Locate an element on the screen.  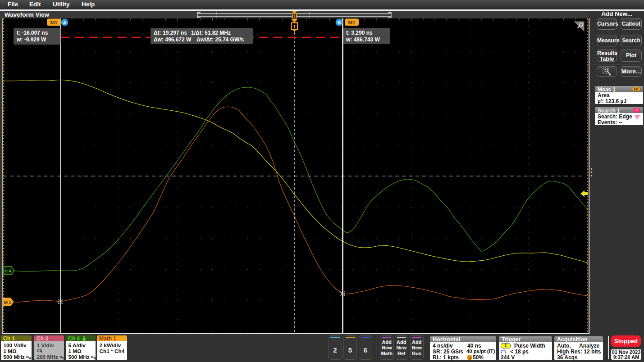
svg-text: u is located at coordinates (470, 357).